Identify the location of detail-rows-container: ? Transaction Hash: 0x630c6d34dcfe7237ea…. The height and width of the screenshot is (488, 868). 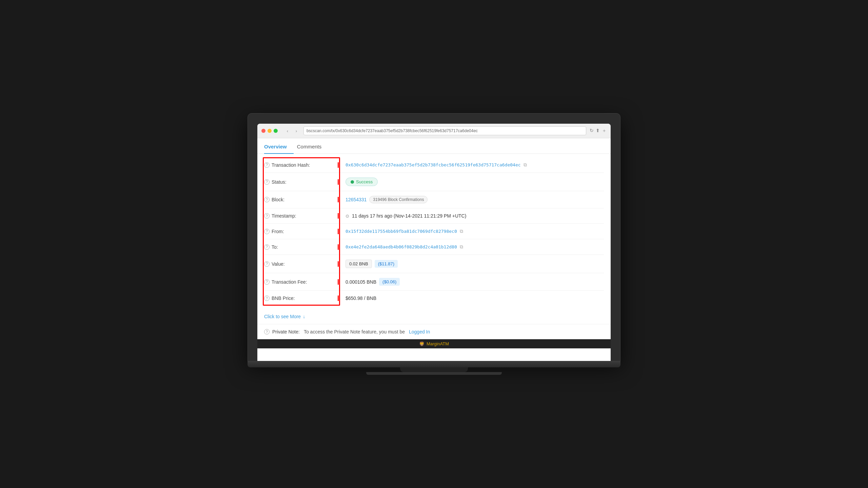
(434, 231).